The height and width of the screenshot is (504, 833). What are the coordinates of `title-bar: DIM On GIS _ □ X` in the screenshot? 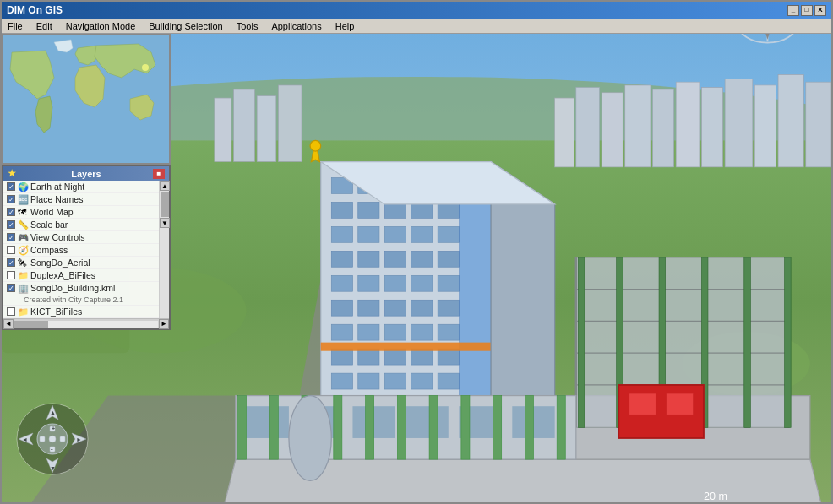 It's located at (416, 10).